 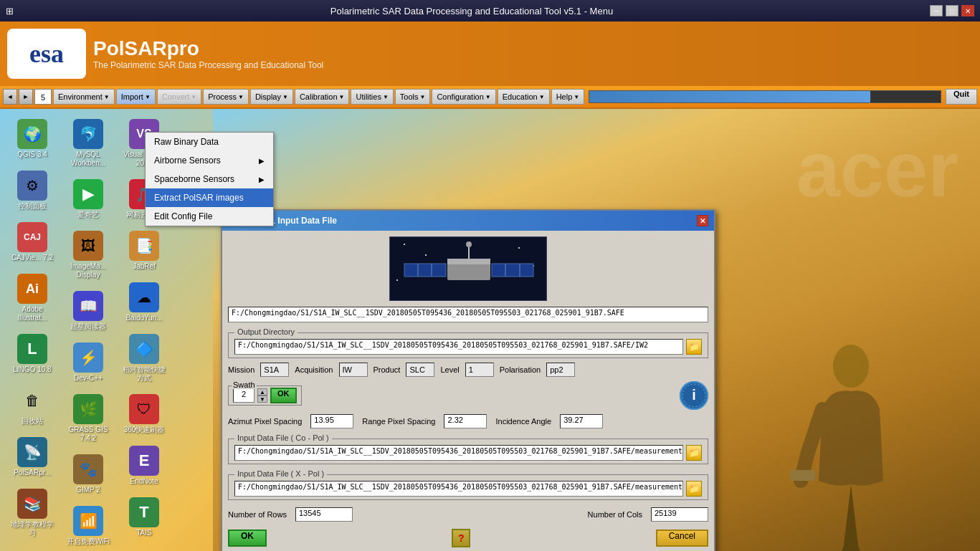 I want to click on menu-environment: Environment ▼, so click(x=84, y=97).